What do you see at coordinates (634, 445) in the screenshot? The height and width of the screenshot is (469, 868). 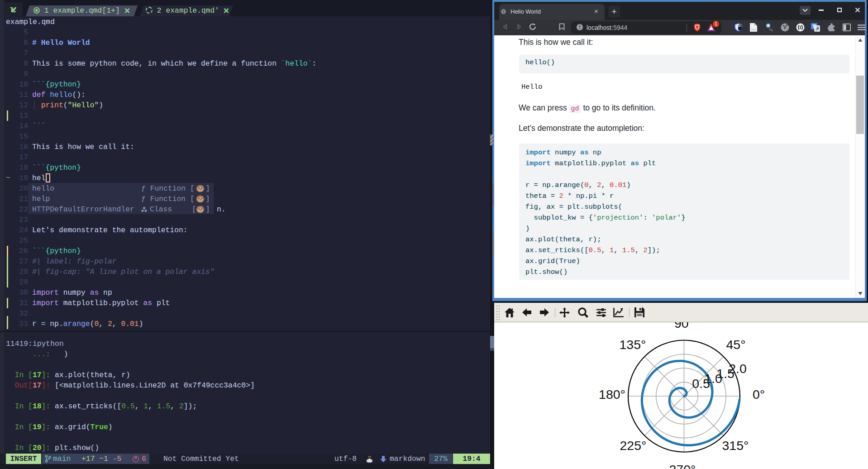 I see `svg-text: 225°` at bounding box center [634, 445].